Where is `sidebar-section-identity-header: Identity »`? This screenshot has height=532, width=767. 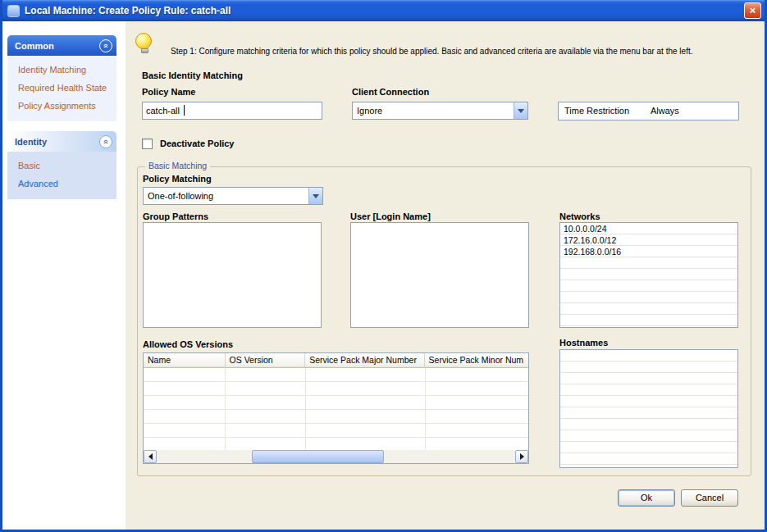 sidebar-section-identity-header: Identity » is located at coordinates (62, 141).